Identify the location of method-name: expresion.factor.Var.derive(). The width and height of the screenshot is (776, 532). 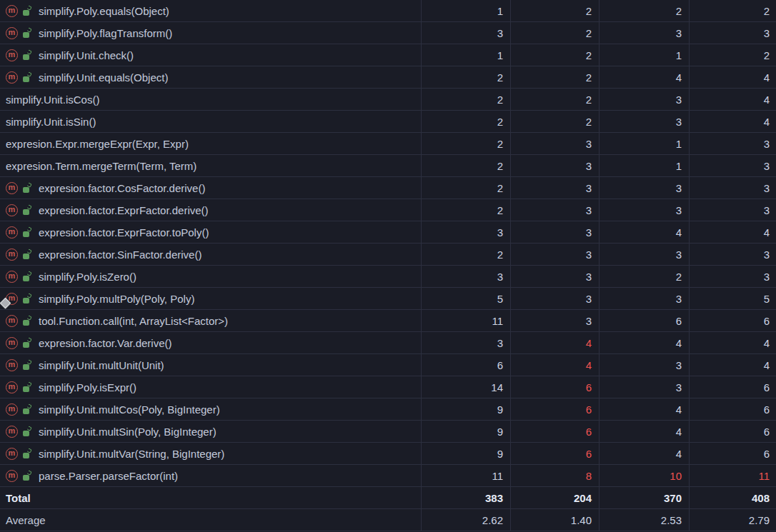
(105, 343).